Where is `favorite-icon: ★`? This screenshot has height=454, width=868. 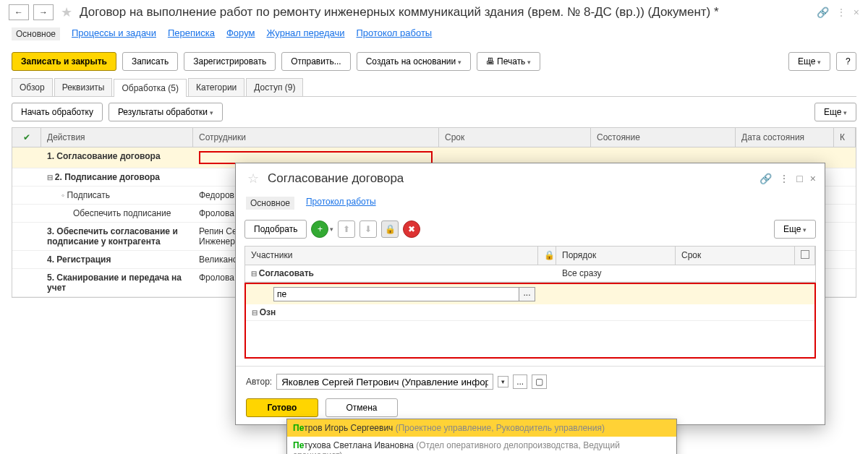
favorite-icon: ★ is located at coordinates (67, 12).